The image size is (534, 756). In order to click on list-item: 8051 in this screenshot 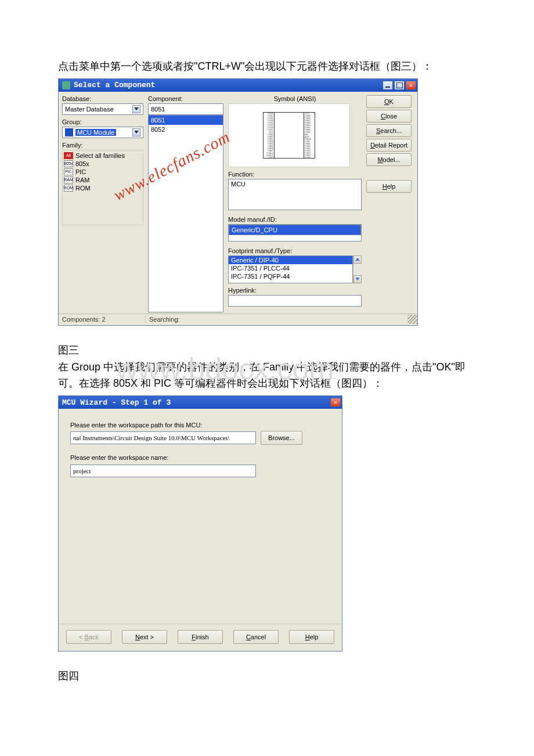, I will do `click(186, 120)`.